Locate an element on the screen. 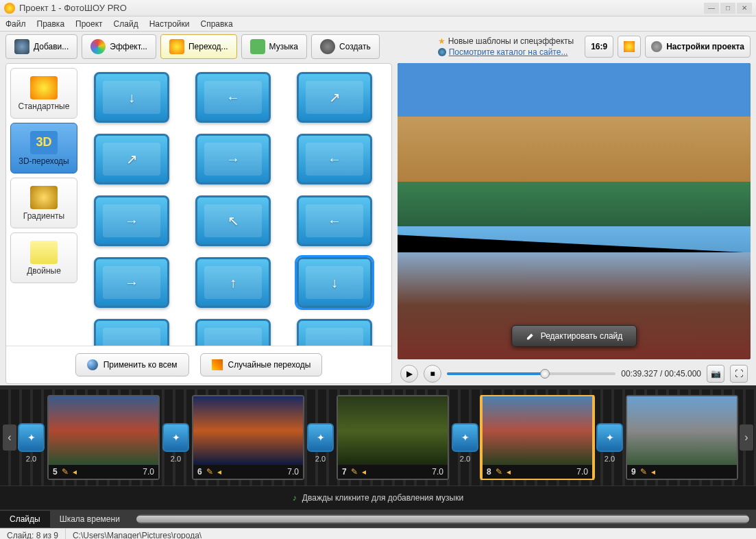 The height and width of the screenshot is (539, 756). slide-card: 6✎◂7.0 is located at coordinates (248, 438).